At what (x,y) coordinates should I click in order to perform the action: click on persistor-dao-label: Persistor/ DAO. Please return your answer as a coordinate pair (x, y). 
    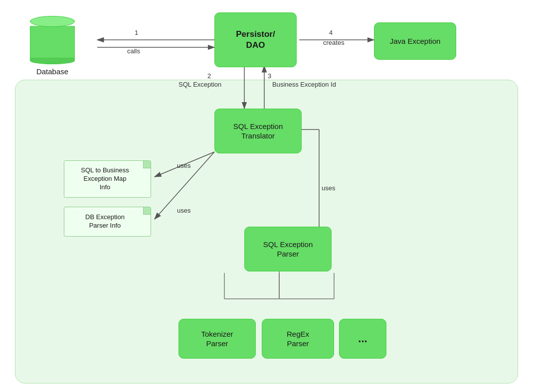
    Looking at the image, I should click on (255, 40).